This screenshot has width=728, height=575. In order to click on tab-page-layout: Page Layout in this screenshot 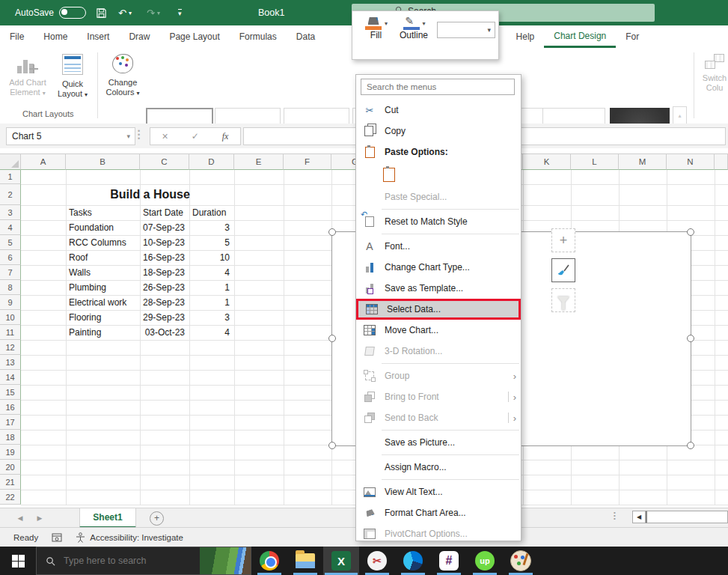, I will do `click(195, 37)`.